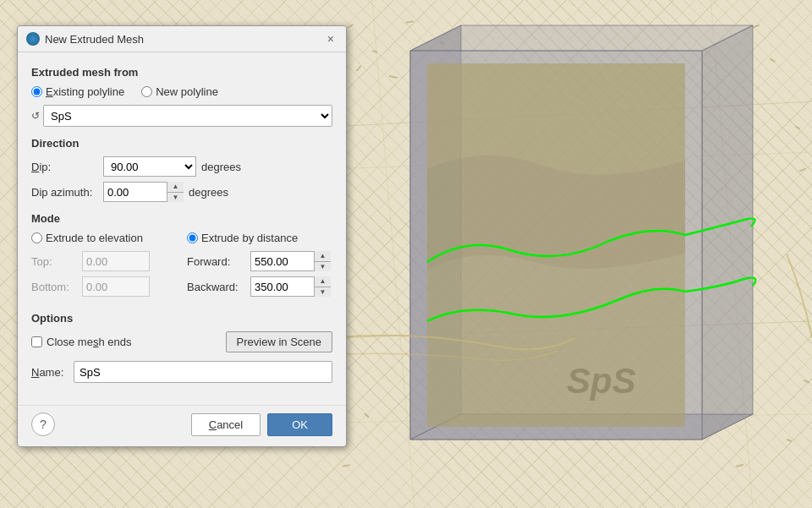 This screenshot has width=812, height=508. What do you see at coordinates (104, 261) in the screenshot?
I see `top-field-row: Top: 0.00` at bounding box center [104, 261].